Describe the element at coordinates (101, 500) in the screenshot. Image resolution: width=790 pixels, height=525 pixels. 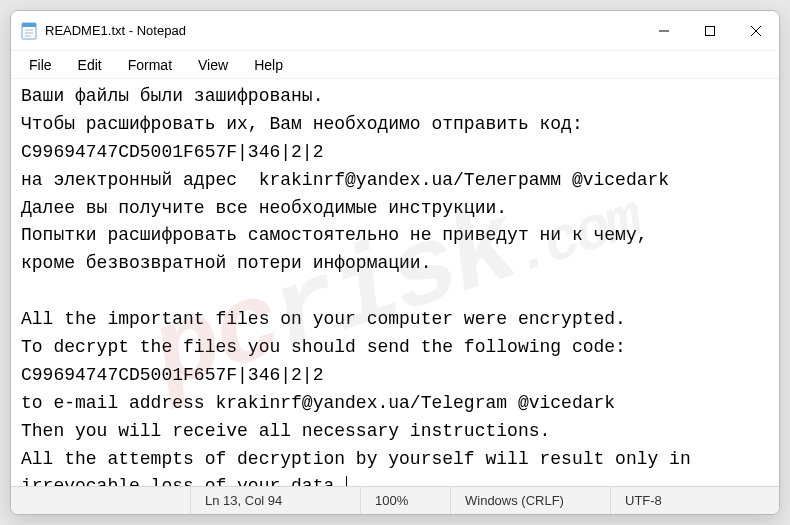
I see `status-lead` at that location.